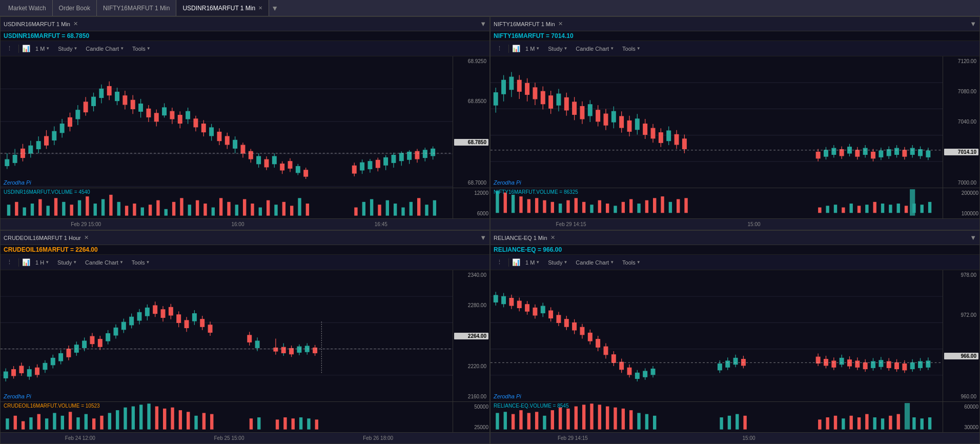  What do you see at coordinates (26, 48) in the screenshot?
I see `chart-icon: 📊` at bounding box center [26, 48].